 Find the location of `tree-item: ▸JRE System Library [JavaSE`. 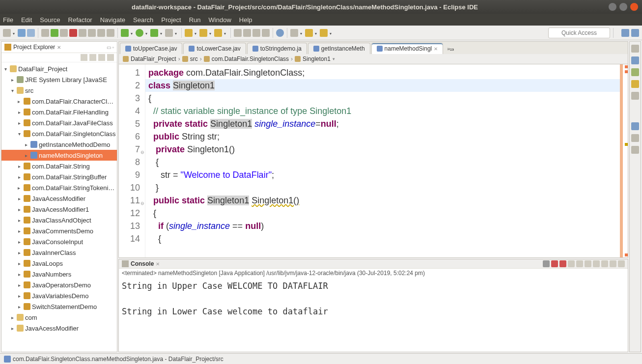

tree-item: ▸JRE System Library [JavaSE is located at coordinates (59, 80).